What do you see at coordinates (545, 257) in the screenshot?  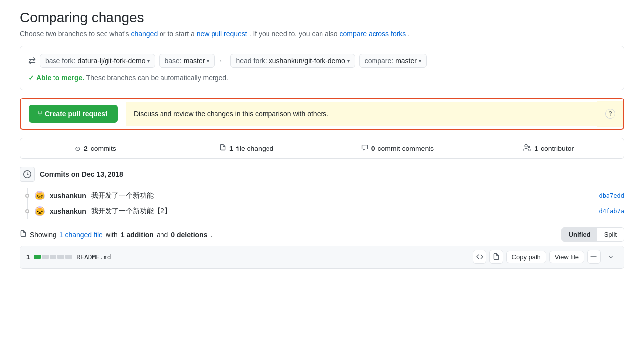 I see `file-diff-actions: Copy path View file` at bounding box center [545, 257].